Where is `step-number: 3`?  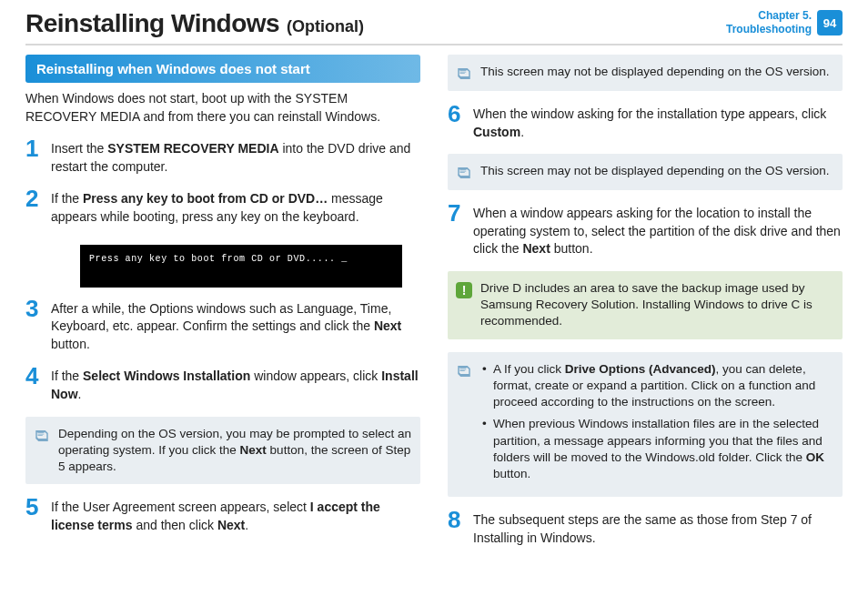
step-number: 3 is located at coordinates (34, 326).